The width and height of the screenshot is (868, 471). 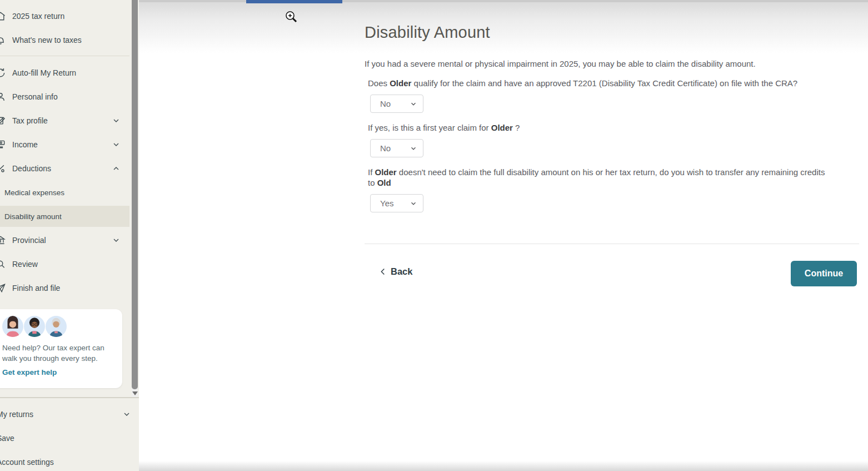 I want to click on sidebar-item-label: Income, so click(x=25, y=145).